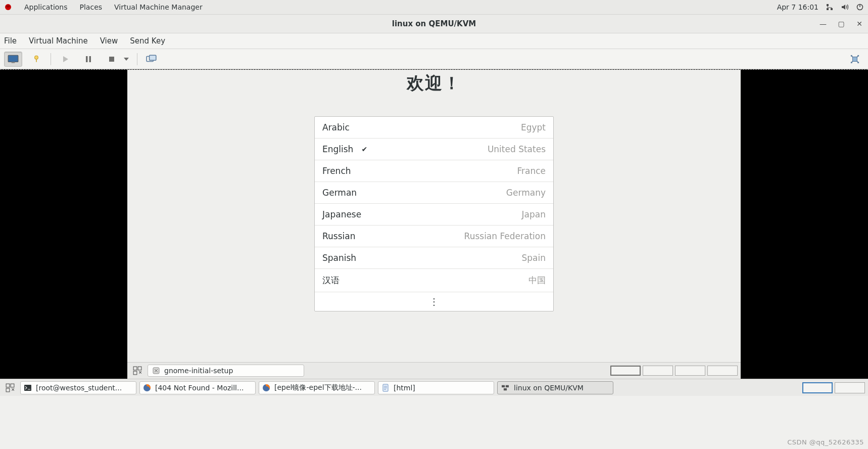  I want to click on menu-send-key: Send Key, so click(148, 41).